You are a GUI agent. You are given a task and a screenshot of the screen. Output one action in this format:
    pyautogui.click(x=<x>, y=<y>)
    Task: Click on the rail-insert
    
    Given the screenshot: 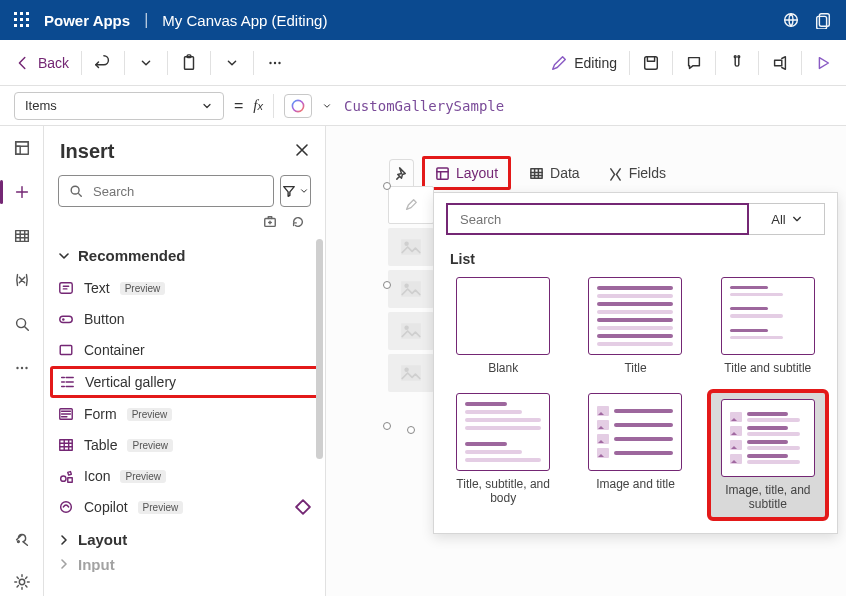 What is the action you would take?
    pyautogui.click(x=22, y=192)
    